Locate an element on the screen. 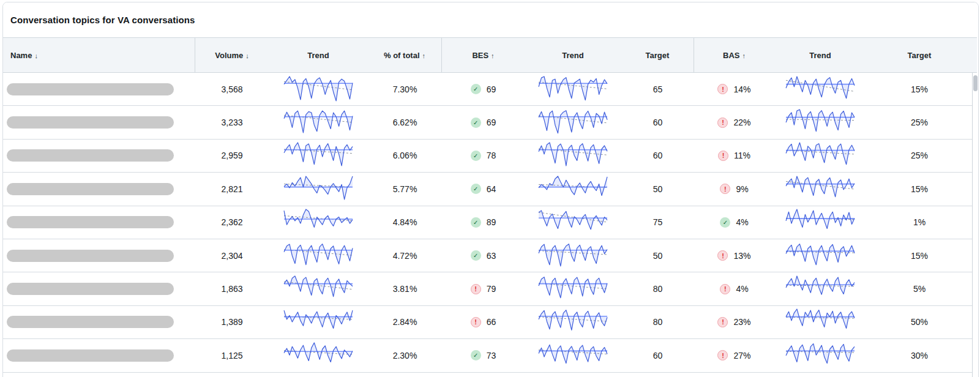  volume-cell: 3,233 is located at coordinates (232, 122).